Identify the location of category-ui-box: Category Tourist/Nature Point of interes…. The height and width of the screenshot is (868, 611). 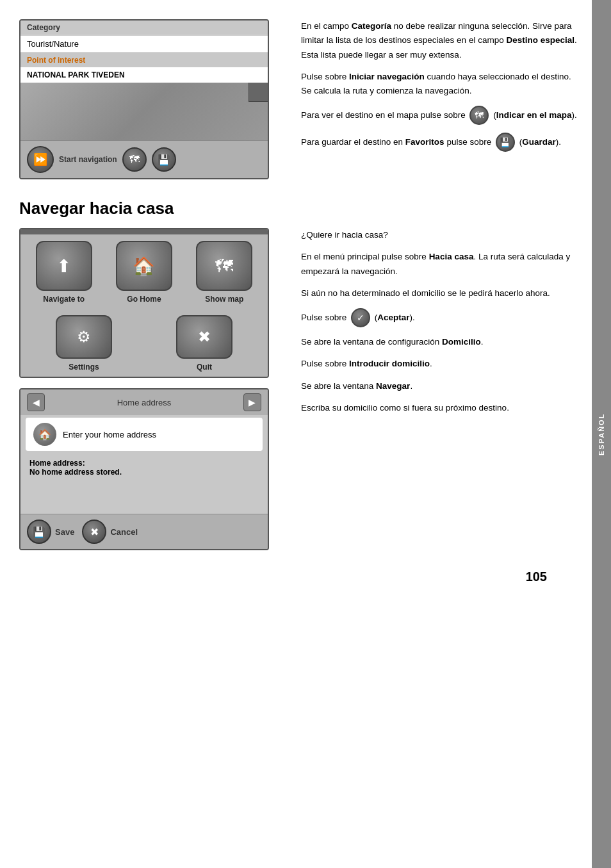
(144, 99).